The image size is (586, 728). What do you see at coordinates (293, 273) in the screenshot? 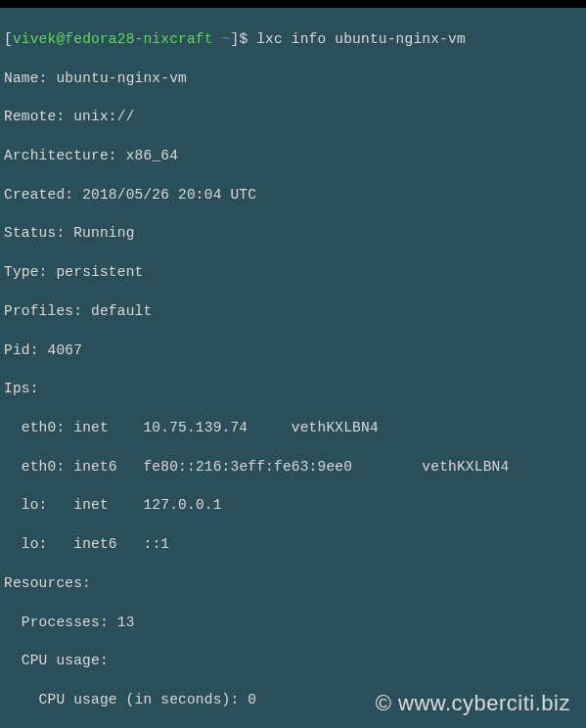
I see `info-type: Type: persistent` at bounding box center [293, 273].